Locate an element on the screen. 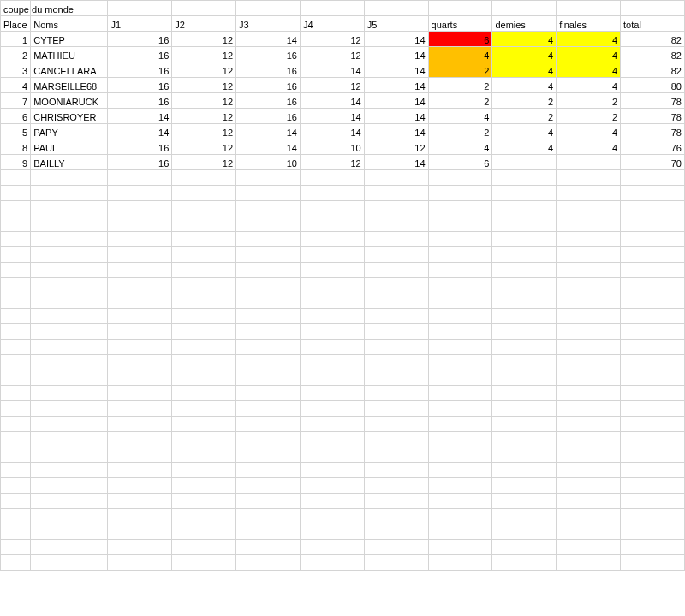 Image resolution: width=685 pixels, height=616 pixels. cell-j4: 14 is located at coordinates (332, 116).